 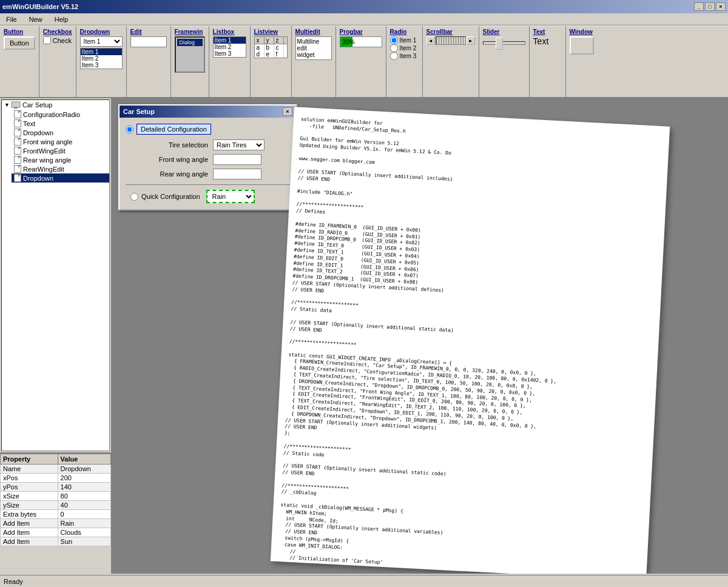 What do you see at coordinates (84, 542) in the screenshot?
I see `prop-value-8: Sun` at bounding box center [84, 542].